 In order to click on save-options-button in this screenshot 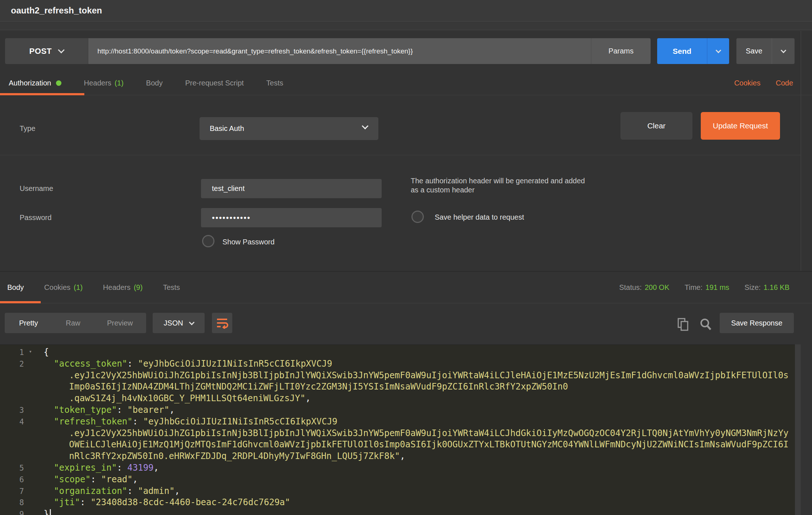, I will do `click(783, 51)`.